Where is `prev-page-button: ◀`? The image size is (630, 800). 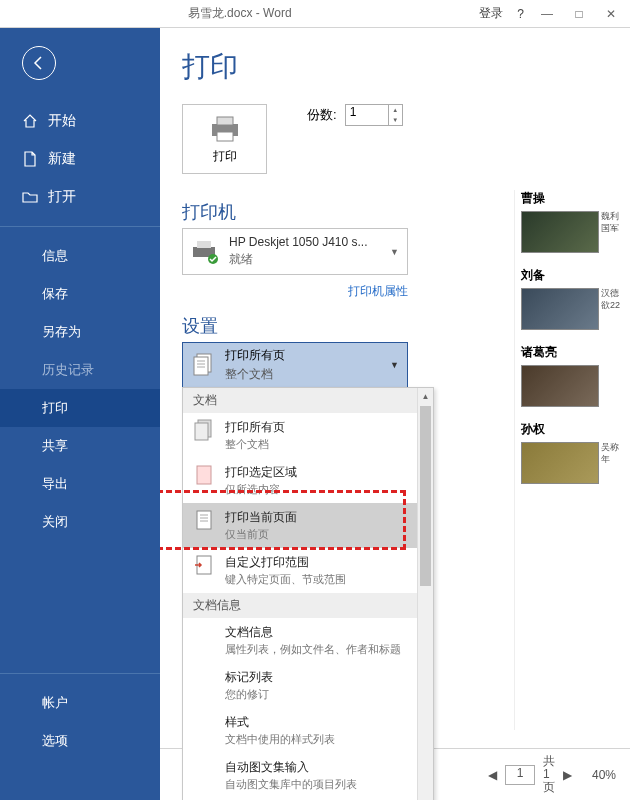
prev-page-button: ◀ is located at coordinates (492, 775).